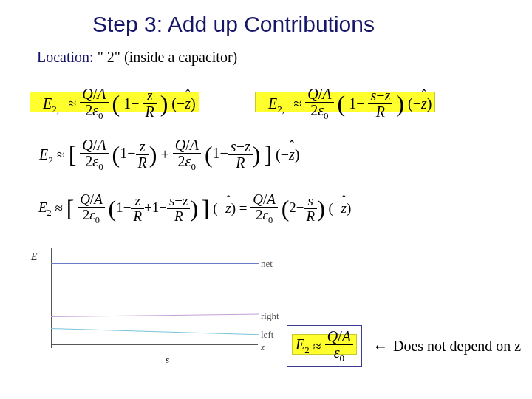  Describe the element at coordinates (168, 57) in the screenshot. I see `location-value: " 2" (inside a capacitor)` at that location.